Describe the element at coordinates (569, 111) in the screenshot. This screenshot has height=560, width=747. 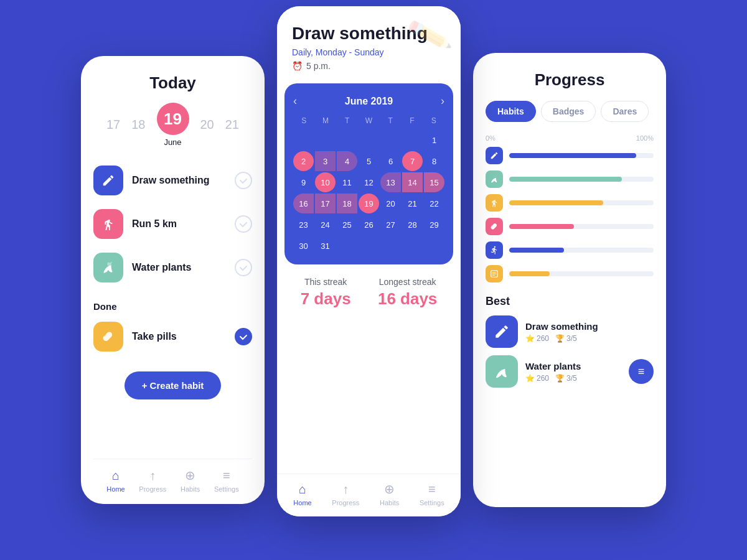
I see `tab-badges: Badges` at that location.